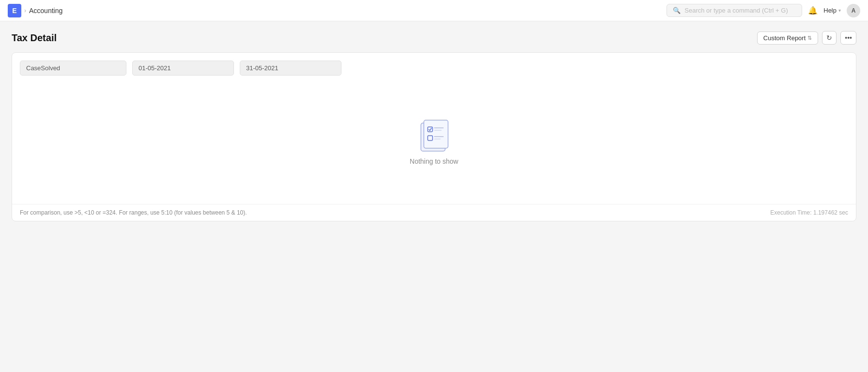 This screenshot has width=868, height=372. I want to click on app-logo: E, so click(15, 11).